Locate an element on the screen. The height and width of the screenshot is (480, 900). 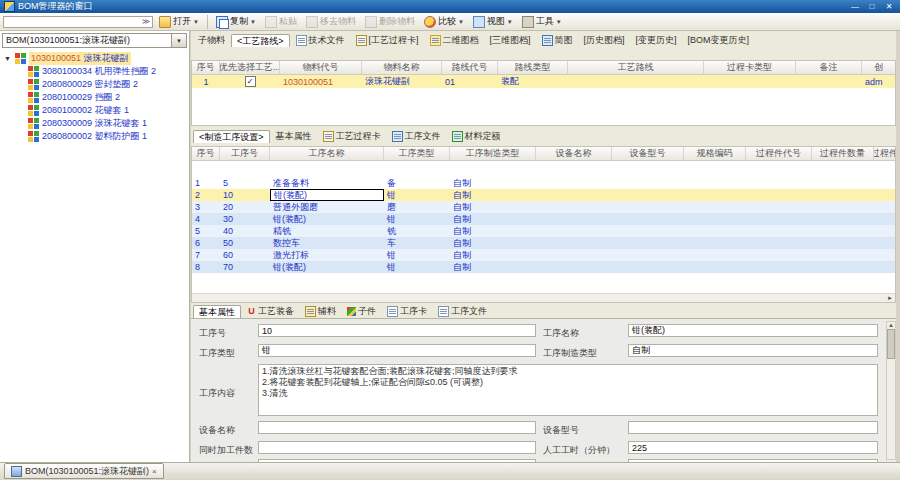
route-cell-9: adm is located at coordinates (878, 82).